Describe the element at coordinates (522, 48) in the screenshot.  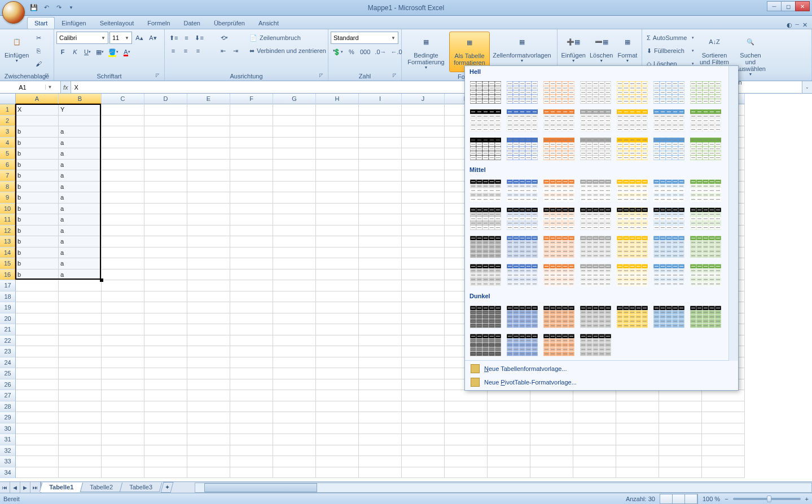
I see `cell-styles-button: ▦Zellenformatvorlagen▼` at that location.